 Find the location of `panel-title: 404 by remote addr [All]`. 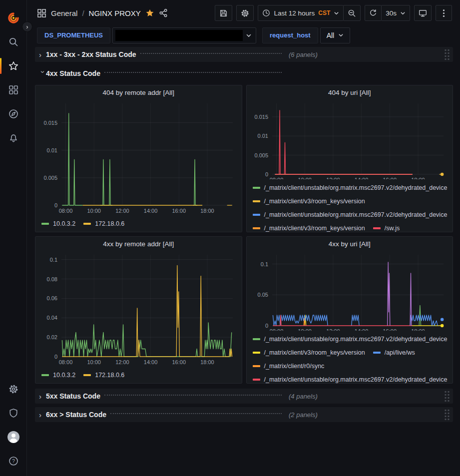

panel-title: 404 by remote addr [All] is located at coordinates (139, 92).